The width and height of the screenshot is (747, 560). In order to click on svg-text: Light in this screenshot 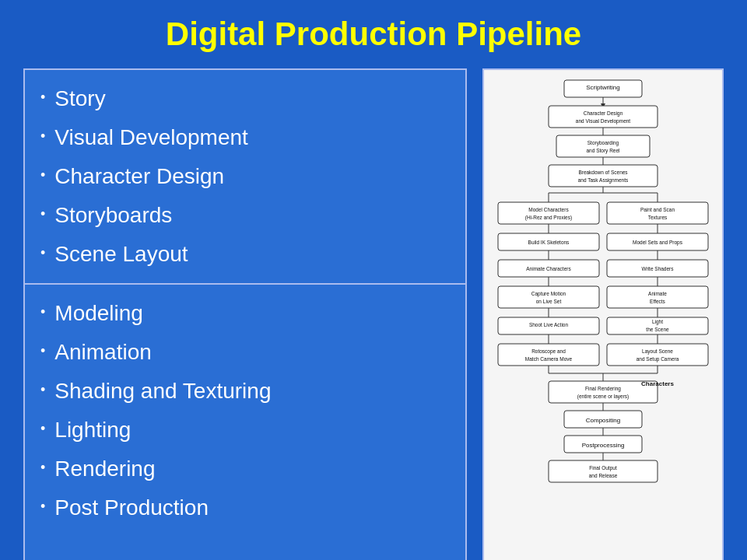, I will do `click(658, 322)`.